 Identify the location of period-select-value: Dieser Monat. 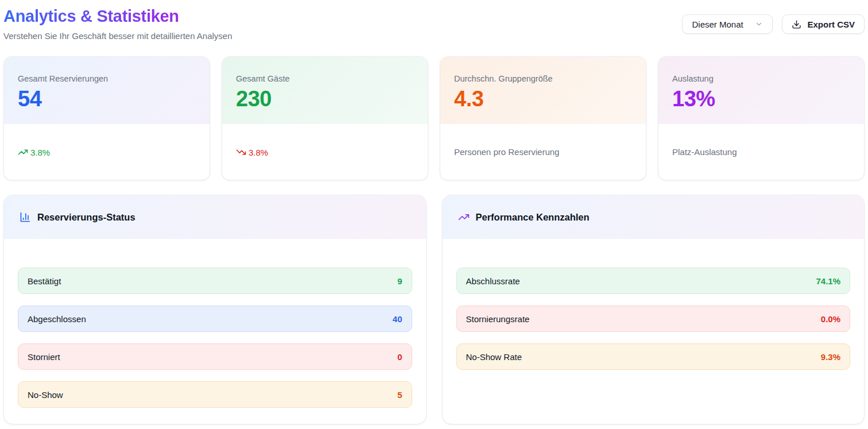
(718, 24).